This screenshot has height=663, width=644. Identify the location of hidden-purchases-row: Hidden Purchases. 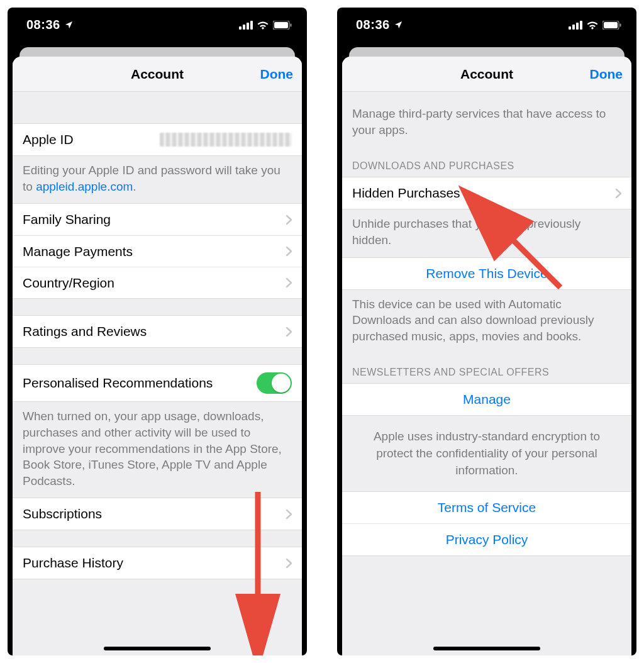
(487, 193).